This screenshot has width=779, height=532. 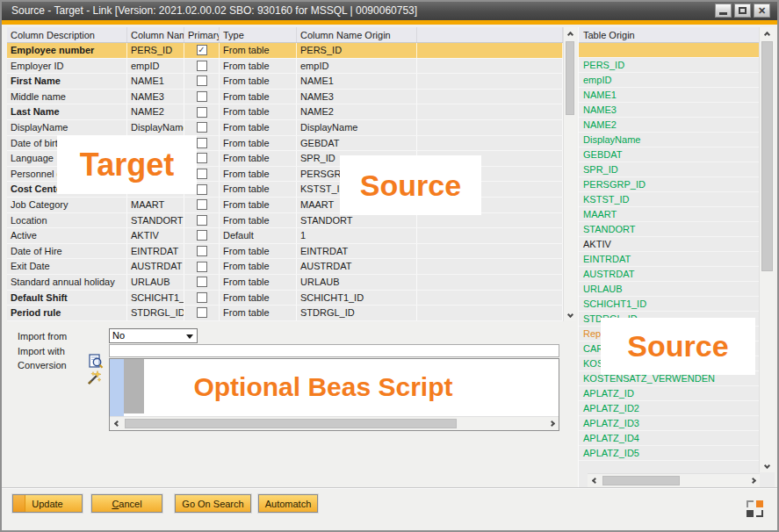 What do you see at coordinates (258, 298) in the screenshot?
I see `cell-type: From table` at bounding box center [258, 298].